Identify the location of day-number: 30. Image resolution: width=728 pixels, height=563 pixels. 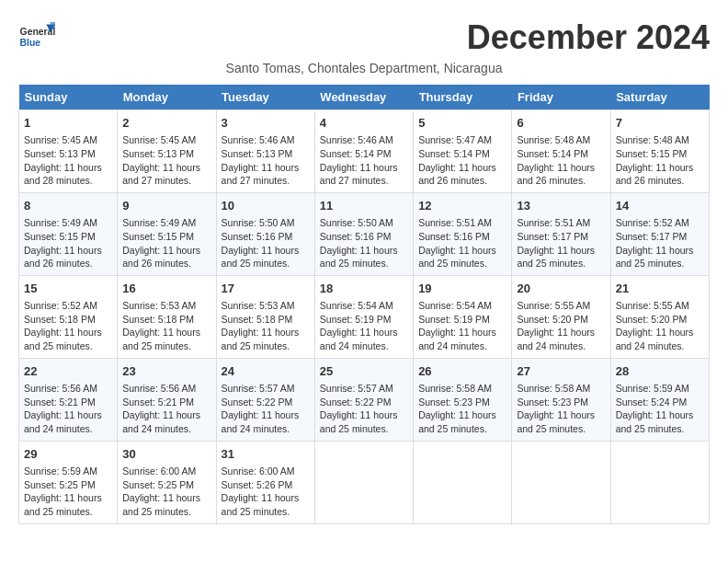
(166, 454).